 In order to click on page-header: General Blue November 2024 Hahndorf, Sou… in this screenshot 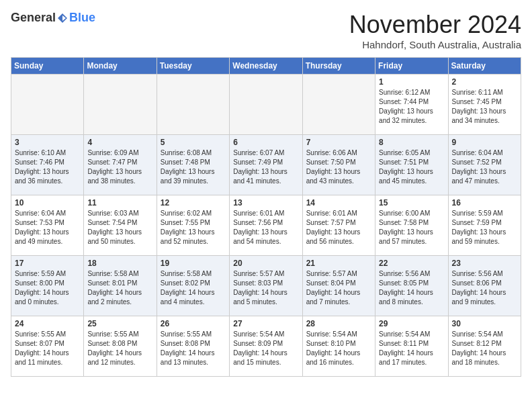, I will do `click(266, 31)`.